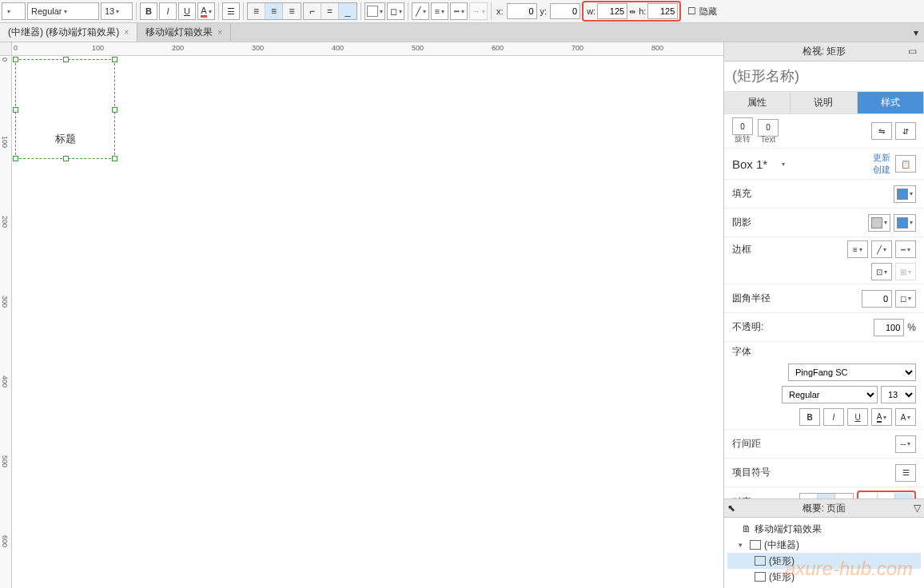 This screenshot has width=924, height=588. Describe the element at coordinates (440, 11) in the screenshot. I see `line-weight-button: ≡` at that location.